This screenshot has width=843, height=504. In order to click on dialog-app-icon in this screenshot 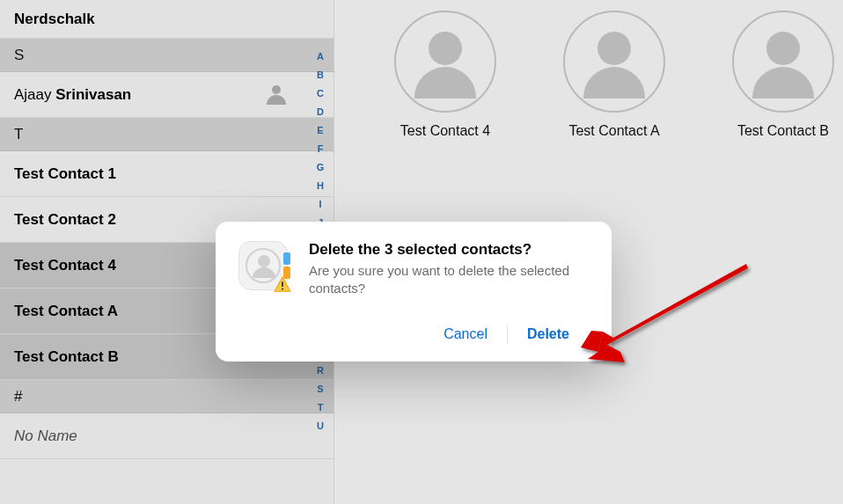, I will do `click(263, 266)`.